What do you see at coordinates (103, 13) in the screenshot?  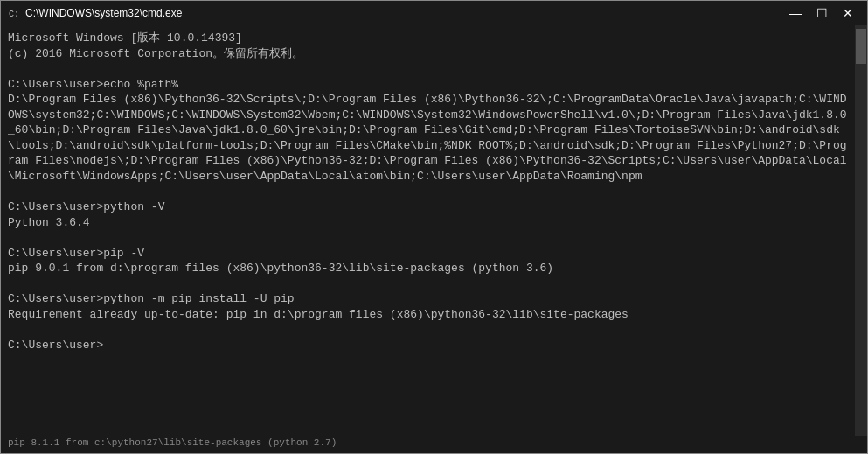 I see `window-title: C:\WINDOWS\system32\cmd.exe` at bounding box center [103, 13].